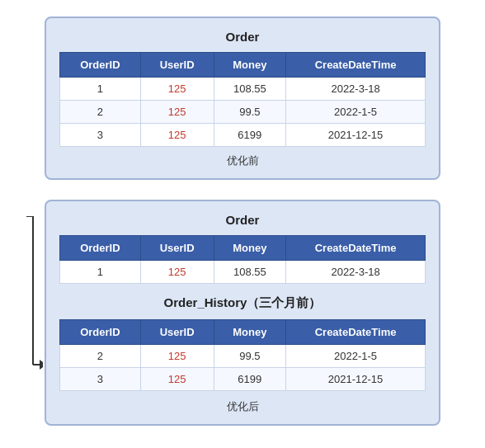 This screenshot has width=485, height=448. What do you see at coordinates (242, 355) in the screenshot?
I see `bottom-history-table: OrderID UserID Money CreateDateTime 2125…` at bounding box center [242, 355].